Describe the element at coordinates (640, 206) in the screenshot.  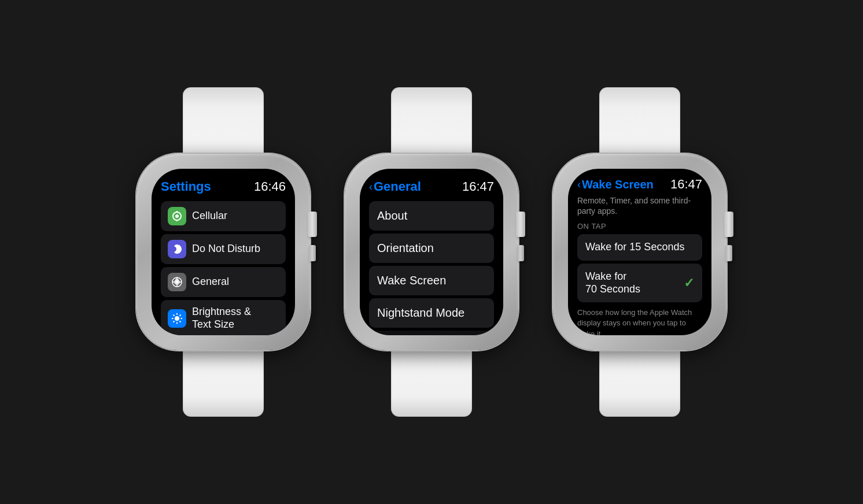
I see `wake-subtitle: Remote, Timer, and some third-party apps…` at that location.